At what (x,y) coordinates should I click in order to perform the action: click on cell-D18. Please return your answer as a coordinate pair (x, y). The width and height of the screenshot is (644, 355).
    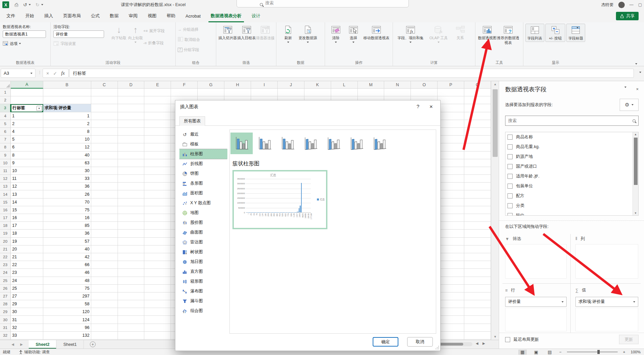
    Looking at the image, I should click on (131, 226).